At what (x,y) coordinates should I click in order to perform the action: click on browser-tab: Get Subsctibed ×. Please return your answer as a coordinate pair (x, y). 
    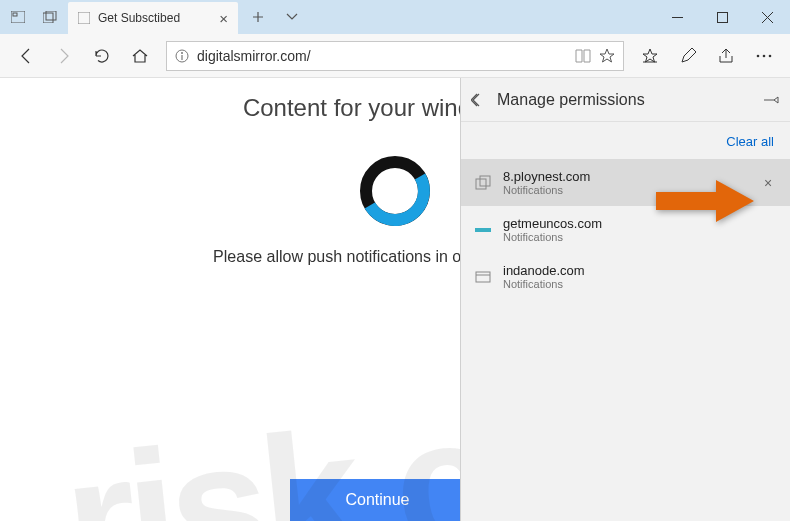
    Looking at the image, I should click on (153, 18).